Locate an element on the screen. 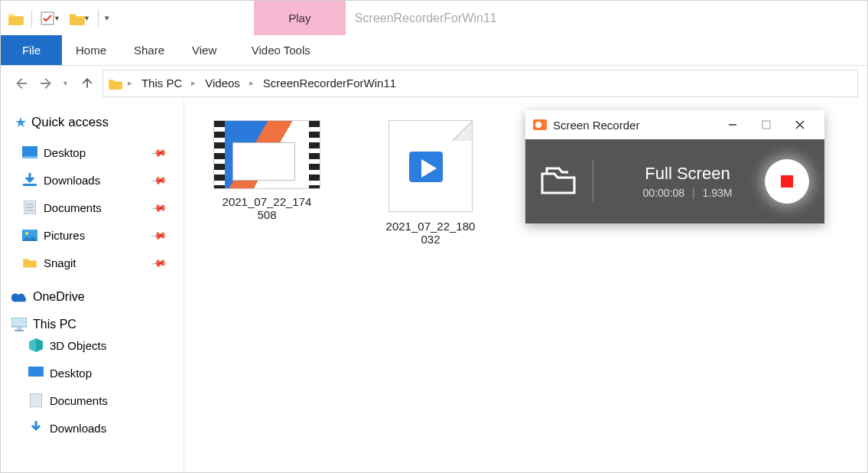 This screenshot has height=473, width=868. tab-video-tools: Video Tools is located at coordinates (281, 51).